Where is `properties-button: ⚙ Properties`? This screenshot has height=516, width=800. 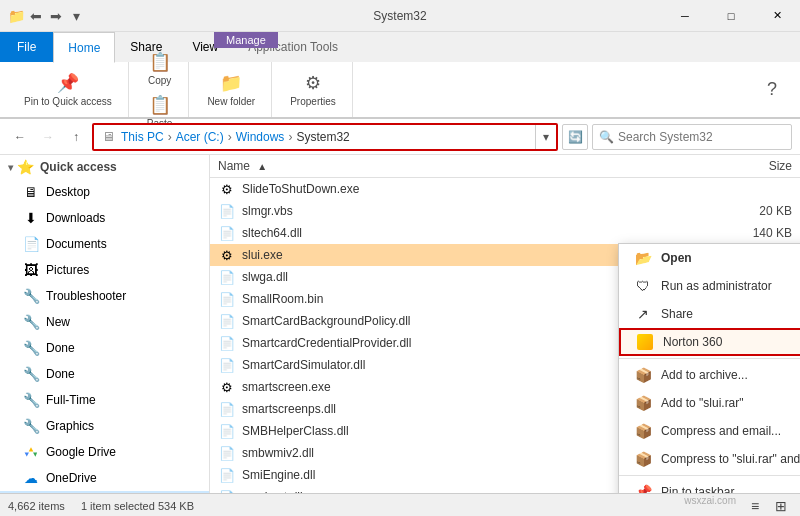 properties-button: ⚙ Properties is located at coordinates (313, 90).